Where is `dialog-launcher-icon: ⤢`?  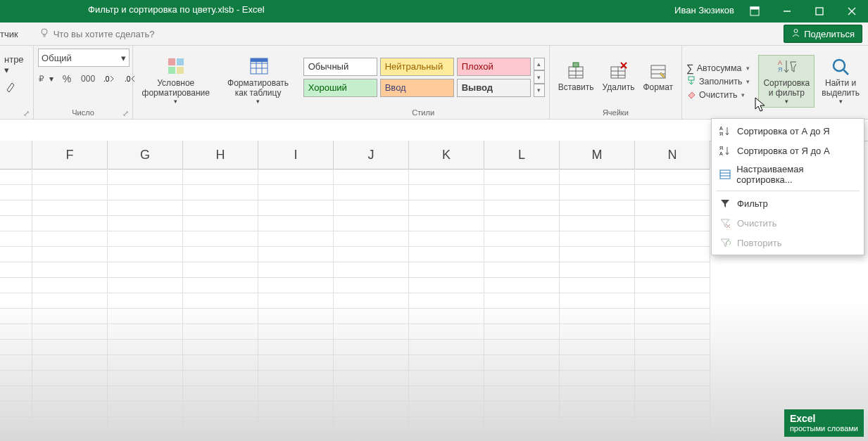
dialog-launcher-icon: ⤢ is located at coordinates (26, 113).